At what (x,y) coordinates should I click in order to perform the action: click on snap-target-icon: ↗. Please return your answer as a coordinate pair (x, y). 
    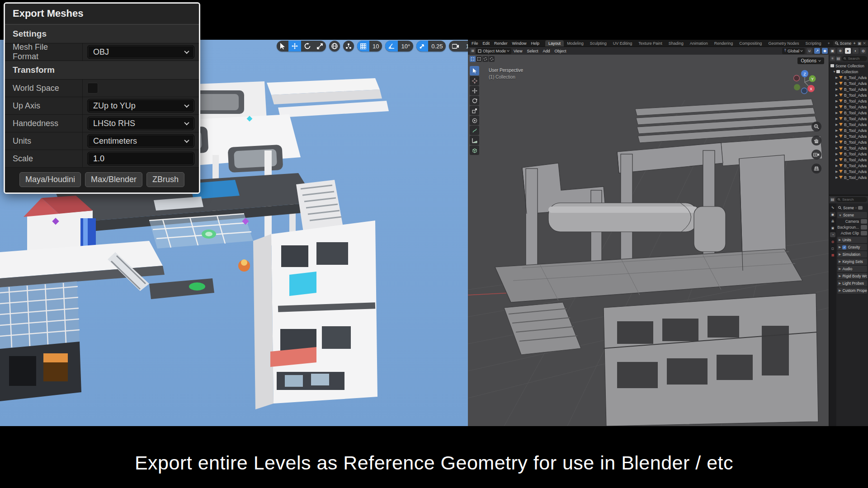
    Looking at the image, I should click on (817, 51).